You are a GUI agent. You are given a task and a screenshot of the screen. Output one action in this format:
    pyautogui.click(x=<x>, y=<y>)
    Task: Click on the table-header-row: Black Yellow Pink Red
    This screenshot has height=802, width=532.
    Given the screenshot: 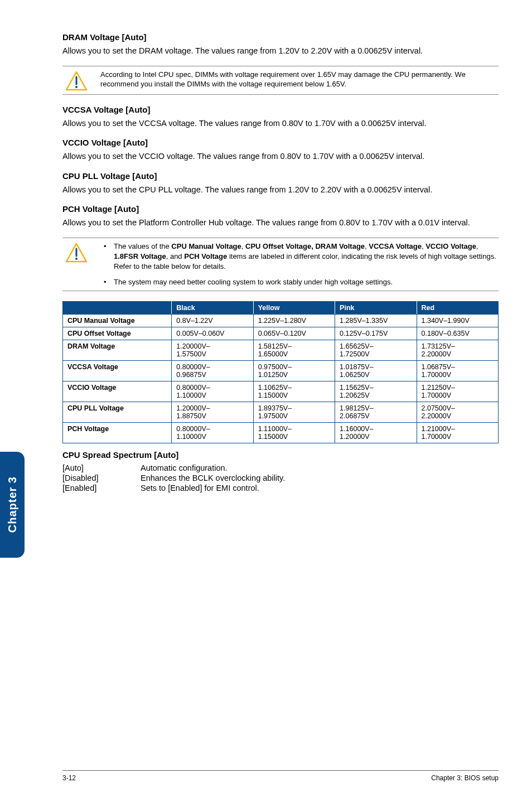 What is the action you would take?
    pyautogui.click(x=281, y=308)
    